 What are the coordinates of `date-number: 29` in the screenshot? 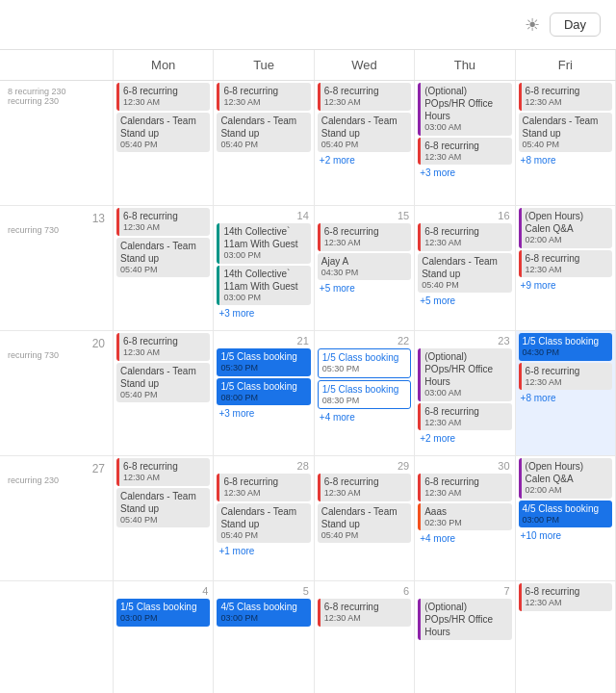 It's located at (364, 466).